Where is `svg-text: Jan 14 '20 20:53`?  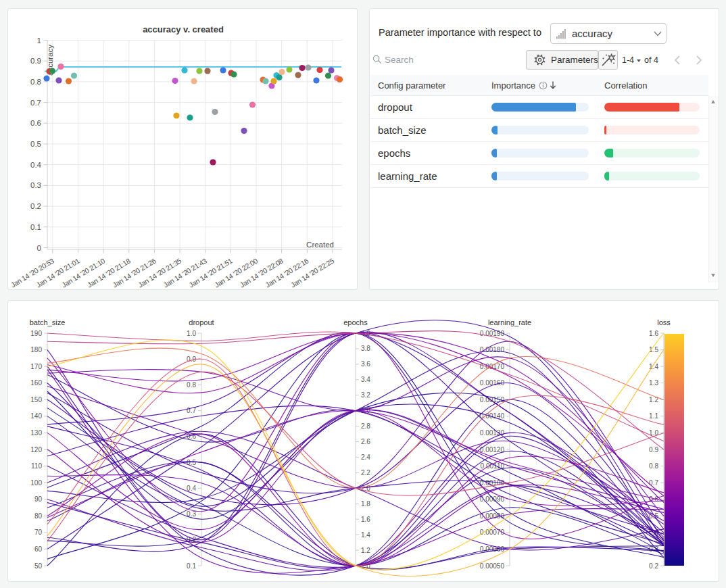
svg-text: Jan 14 '20 20:53 is located at coordinates (32, 272).